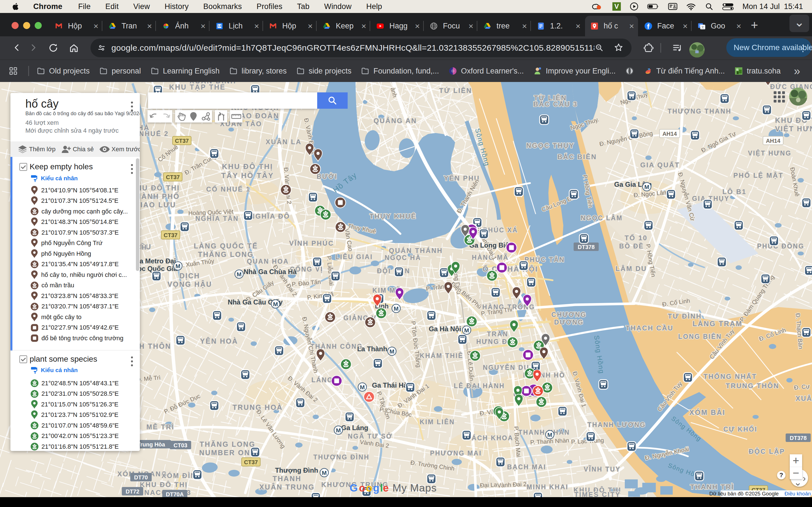  Describe the element at coordinates (376, 488) in the screenshot. I see `svg-text: g` at that location.